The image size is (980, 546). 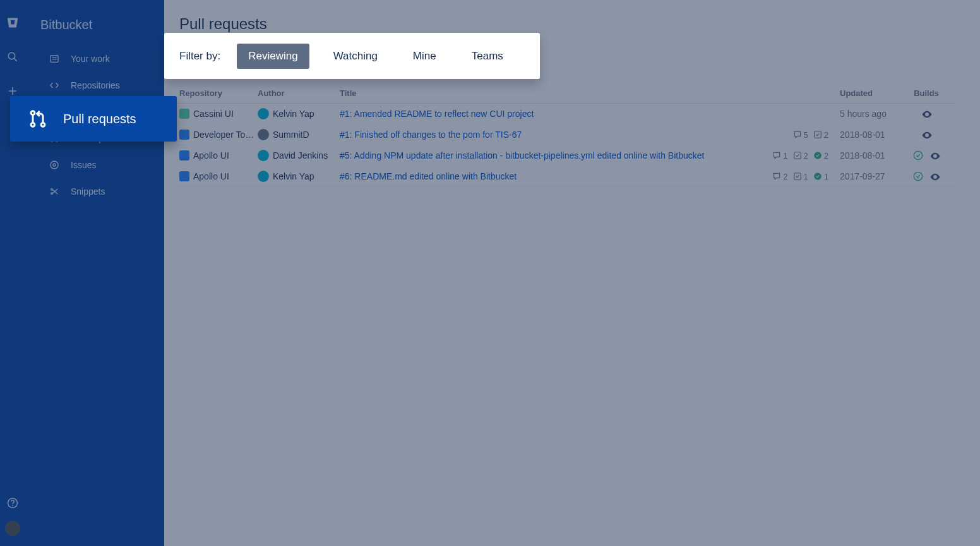 What do you see at coordinates (88, 191) in the screenshot?
I see `sidebar-item-label: Snippets` at bounding box center [88, 191].